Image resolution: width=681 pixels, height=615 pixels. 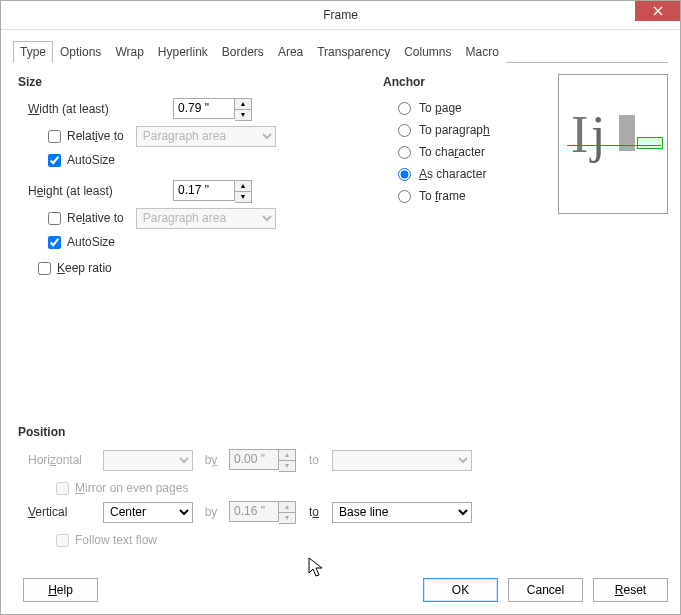 I want to click on width-input, so click(x=204, y=108).